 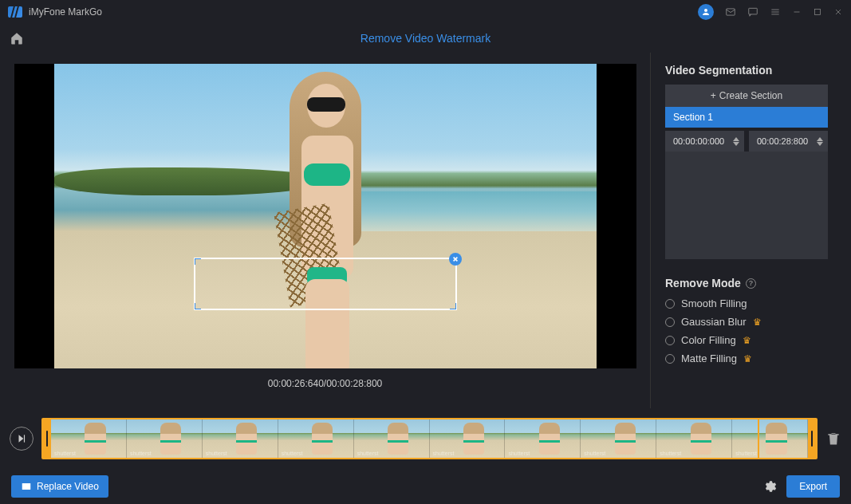 I want to click on remove-mode-heading: Remove Mode ?, so click(x=753, y=283).